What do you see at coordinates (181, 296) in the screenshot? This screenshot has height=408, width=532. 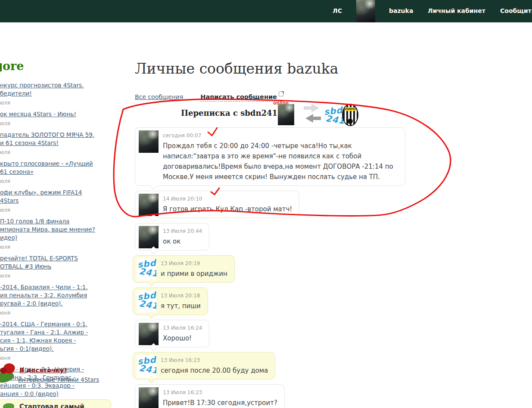 I see `message-time: 13 Июля 20:18` at bounding box center [181, 296].